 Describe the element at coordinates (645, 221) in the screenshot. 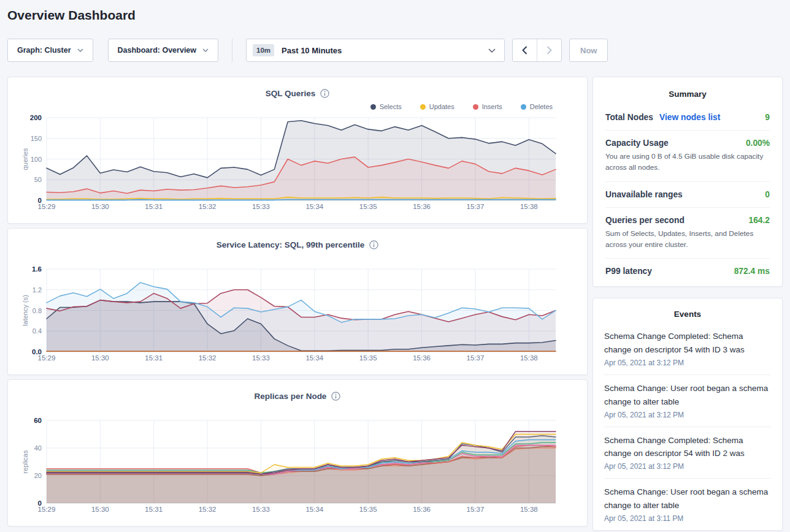

I see `qps-label: Queries per second` at that location.